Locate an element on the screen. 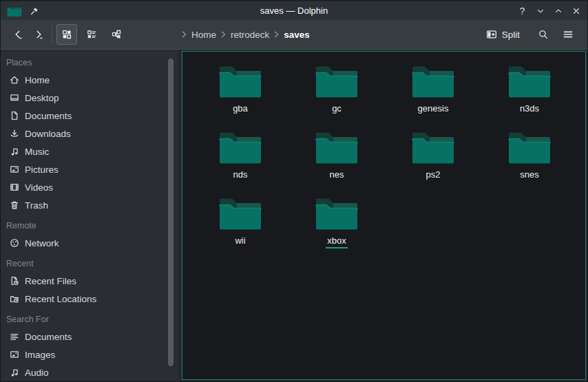  sidebar-item-downloads: Downloads is located at coordinates (90, 134).